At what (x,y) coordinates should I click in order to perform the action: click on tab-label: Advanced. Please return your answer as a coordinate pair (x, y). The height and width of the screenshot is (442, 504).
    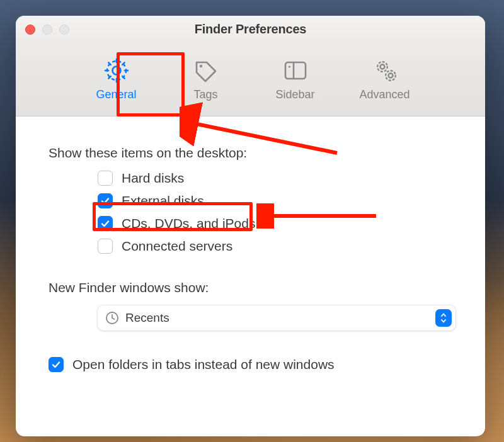
    Looking at the image, I should click on (384, 94).